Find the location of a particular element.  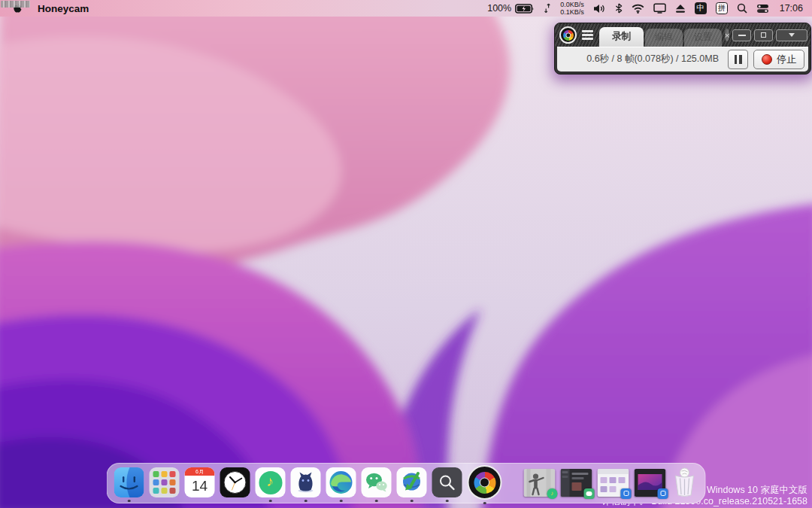

dock-item-trash is located at coordinates (685, 482).